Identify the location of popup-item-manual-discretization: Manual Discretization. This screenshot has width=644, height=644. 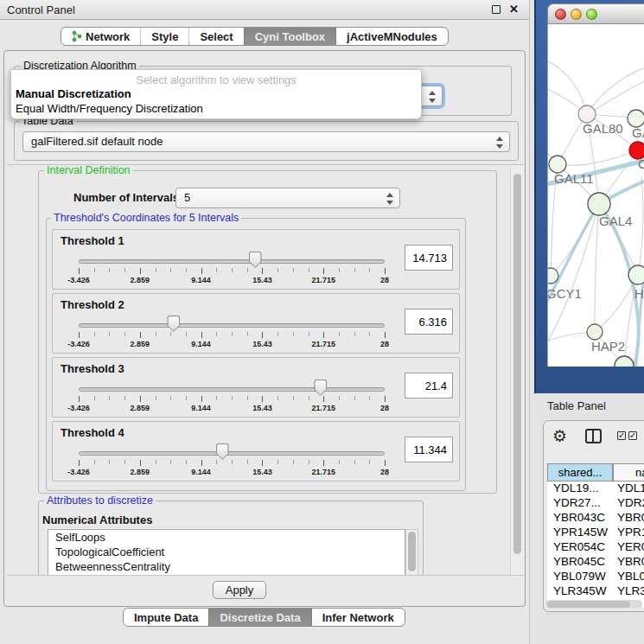
(73, 93).